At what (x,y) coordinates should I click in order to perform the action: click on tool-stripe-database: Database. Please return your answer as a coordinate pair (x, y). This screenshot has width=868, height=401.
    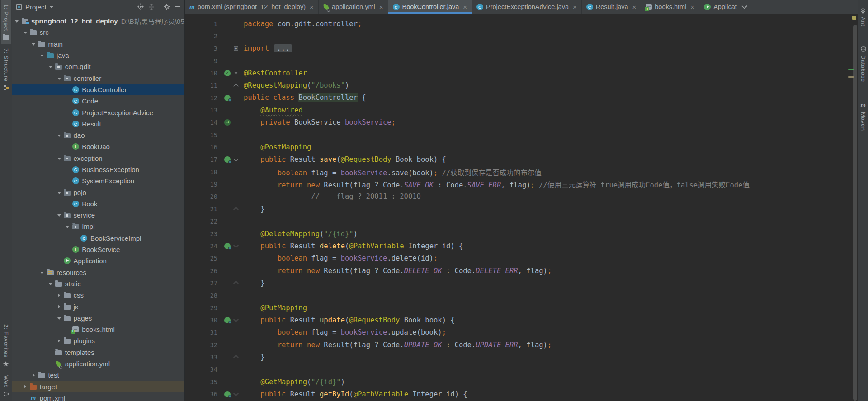
    Looking at the image, I should click on (863, 64).